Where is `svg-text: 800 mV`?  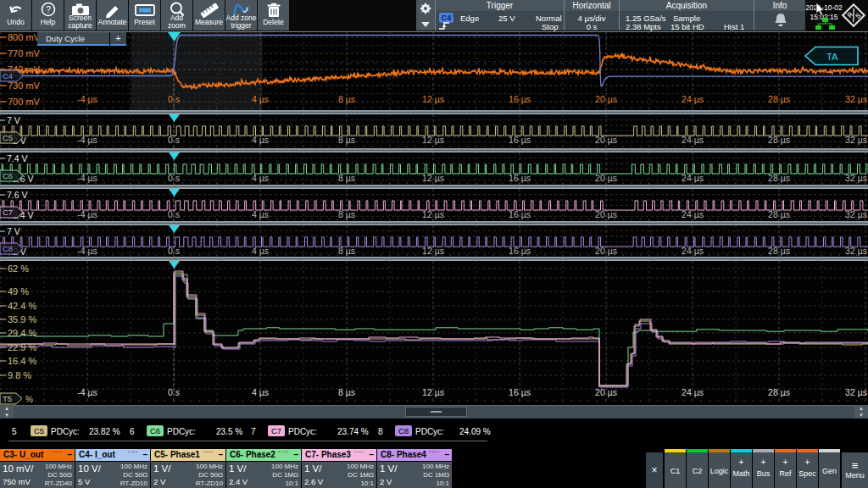 svg-text: 800 mV is located at coordinates (24, 37).